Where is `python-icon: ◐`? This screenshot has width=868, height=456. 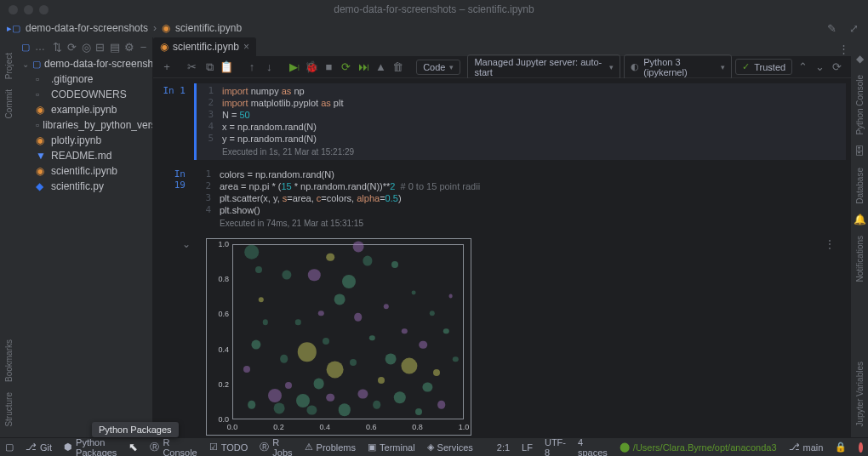
python-icon: ◐ is located at coordinates (635, 66).